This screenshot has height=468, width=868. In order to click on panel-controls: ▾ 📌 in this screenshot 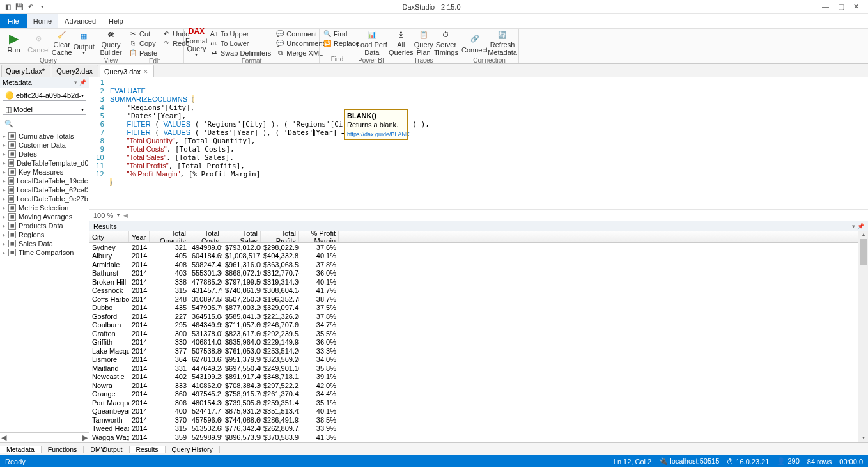, I will do `click(81, 82)`.